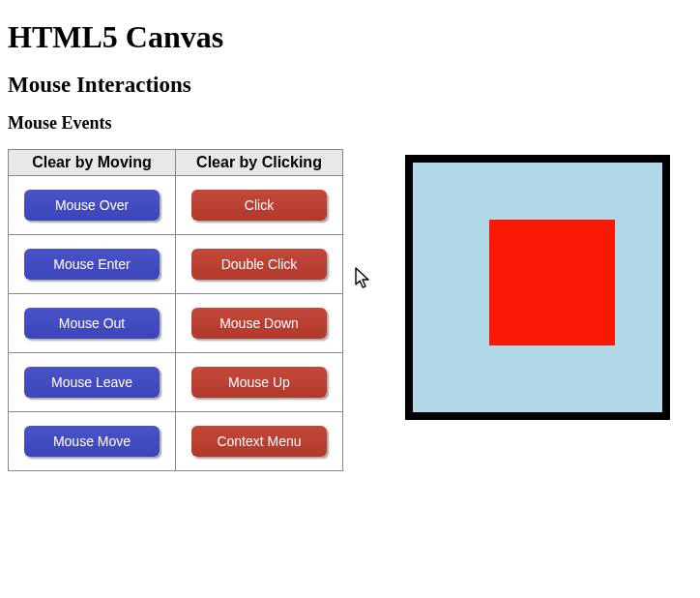 The image size is (700, 598). I want to click on subsection-title: Mouse Events, so click(350, 124).